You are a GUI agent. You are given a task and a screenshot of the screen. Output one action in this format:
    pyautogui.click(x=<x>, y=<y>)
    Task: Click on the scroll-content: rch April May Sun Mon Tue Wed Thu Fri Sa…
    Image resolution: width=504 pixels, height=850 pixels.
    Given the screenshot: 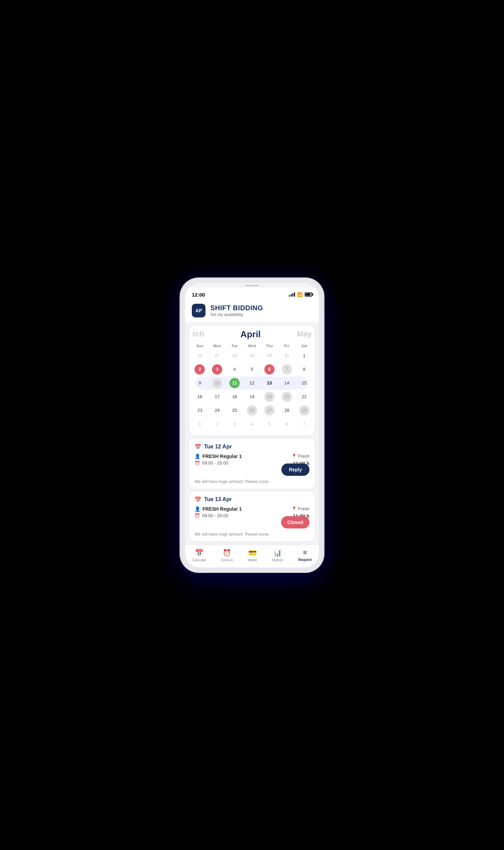 What is the action you would take?
    pyautogui.click(x=252, y=434)
    